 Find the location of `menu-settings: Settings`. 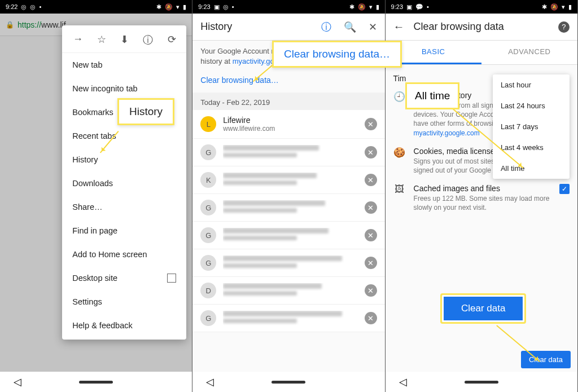

menu-settings: Settings is located at coordinates (124, 302).